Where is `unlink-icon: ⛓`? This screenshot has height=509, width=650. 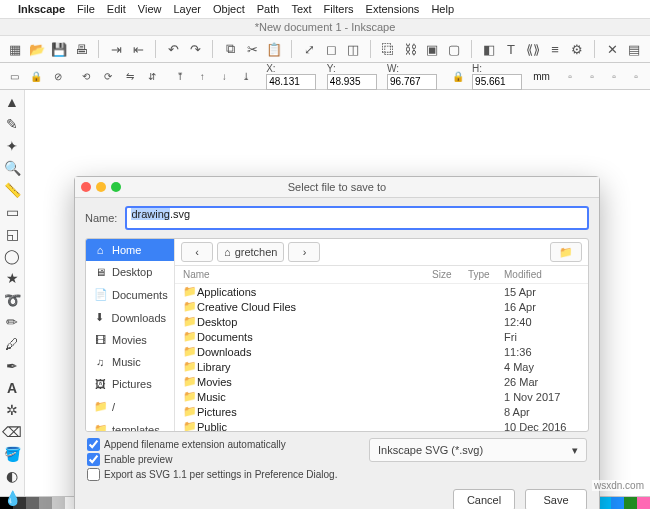
unlink-icon: ⛓ is located at coordinates (410, 49).